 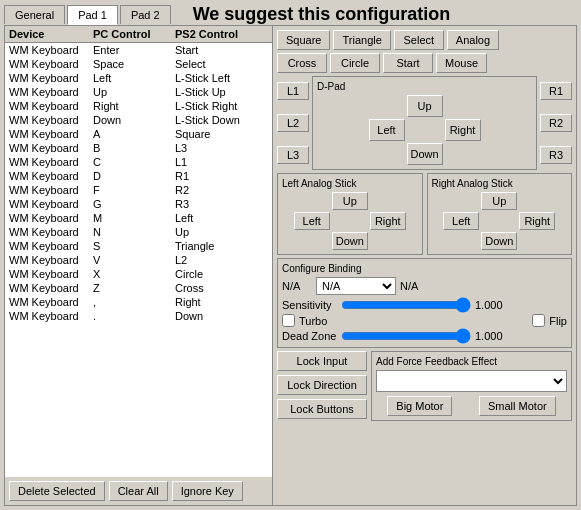 I want to click on dpad-right-button: Right, so click(x=463, y=130).